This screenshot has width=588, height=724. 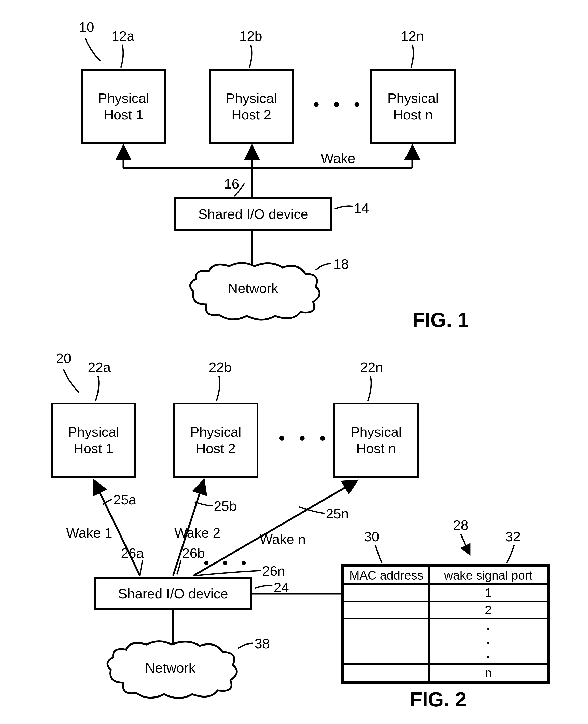 I want to click on fig1-ref-main: 10, so click(x=87, y=27).